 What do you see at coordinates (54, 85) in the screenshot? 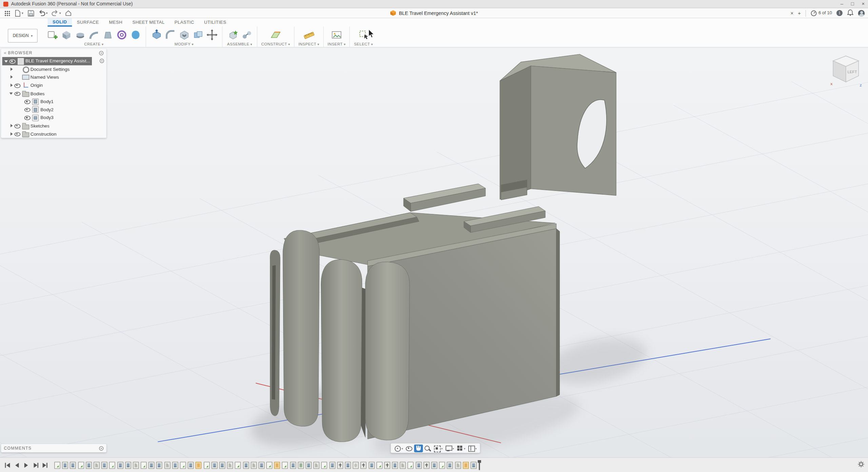
I see `browser-tree-item: Origin` at bounding box center [54, 85].